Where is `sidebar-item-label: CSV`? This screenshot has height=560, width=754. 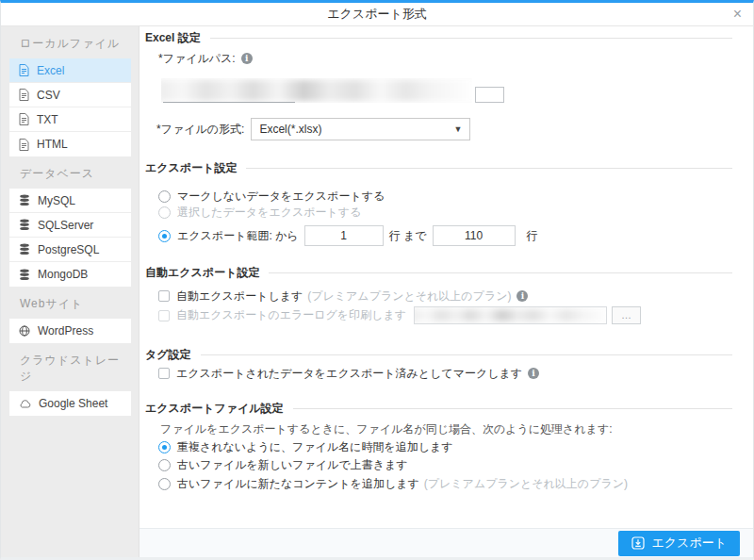
sidebar-item-label: CSV is located at coordinates (49, 95).